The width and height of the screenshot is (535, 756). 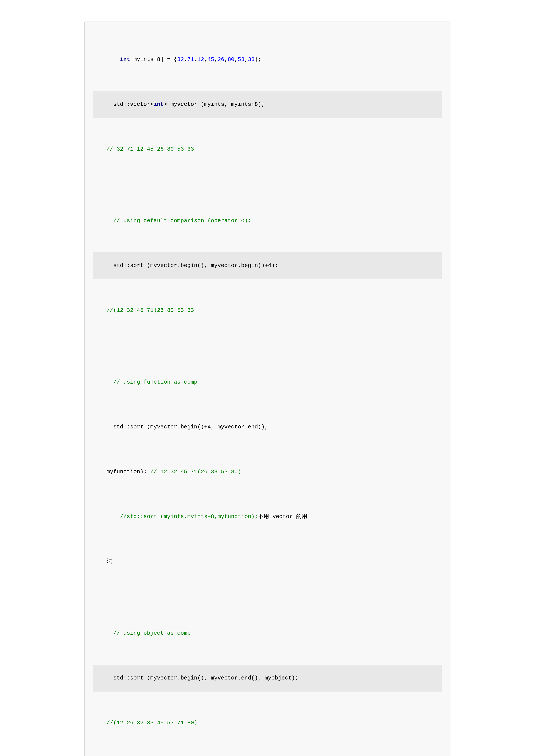 What do you see at coordinates (268, 104) in the screenshot?
I see `code-line: std::vector<int> myvector (myints, myint…` at bounding box center [268, 104].